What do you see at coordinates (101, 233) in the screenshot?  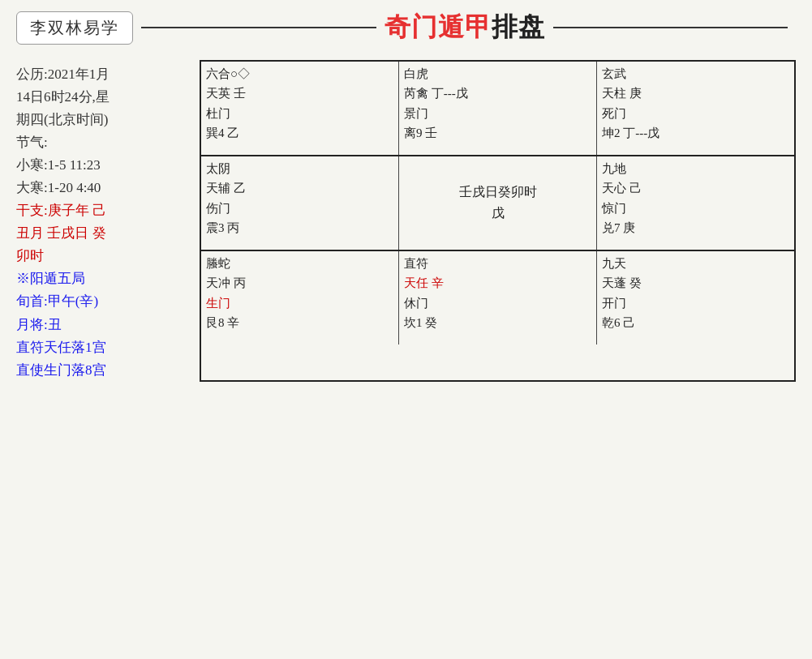 I see `left-line-8: 丑月 壬戌日 癸` at bounding box center [101, 233].